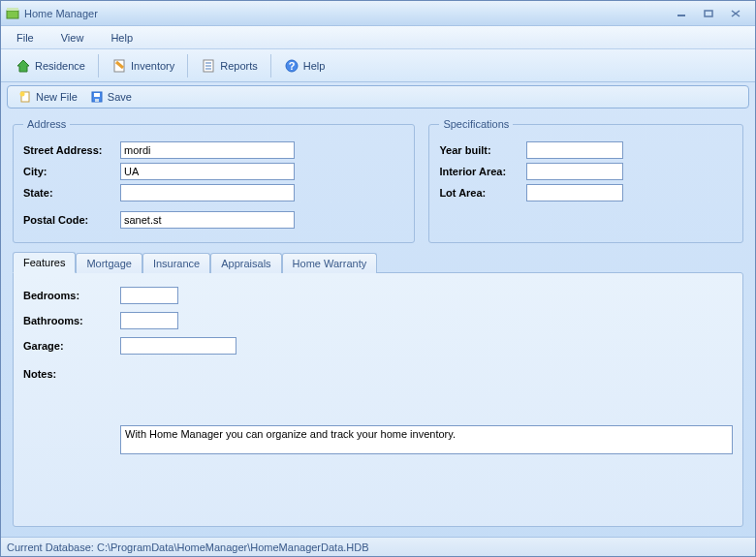 The image size is (756, 557). I want to click on tab-features: Features, so click(45, 263).